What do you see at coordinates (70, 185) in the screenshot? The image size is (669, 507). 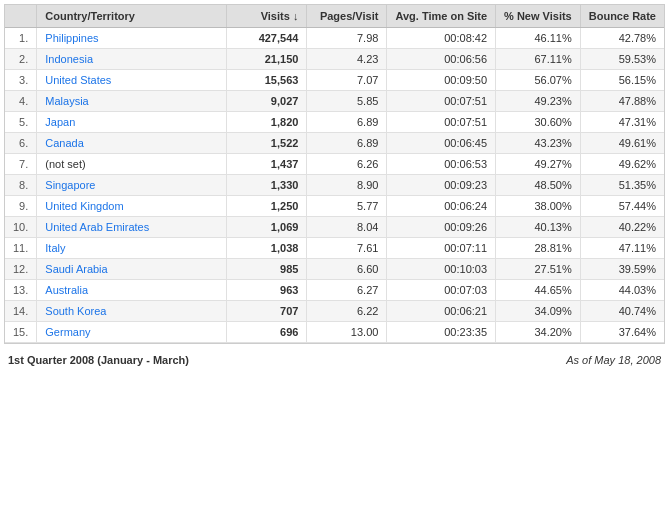 I see `country-link: Singapore` at bounding box center [70, 185].